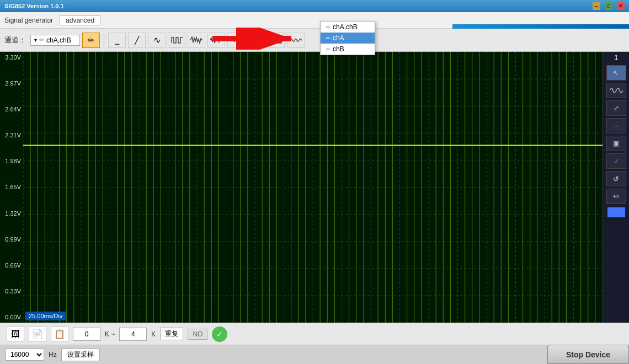 The image size is (629, 364). I want to click on red-arrow-indicator, so click(254, 39).